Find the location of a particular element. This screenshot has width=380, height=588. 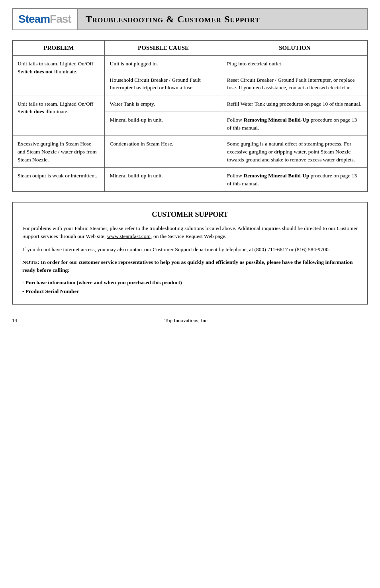

cause-cell-1a: Unit is not plugged in. is located at coordinates (163, 64).